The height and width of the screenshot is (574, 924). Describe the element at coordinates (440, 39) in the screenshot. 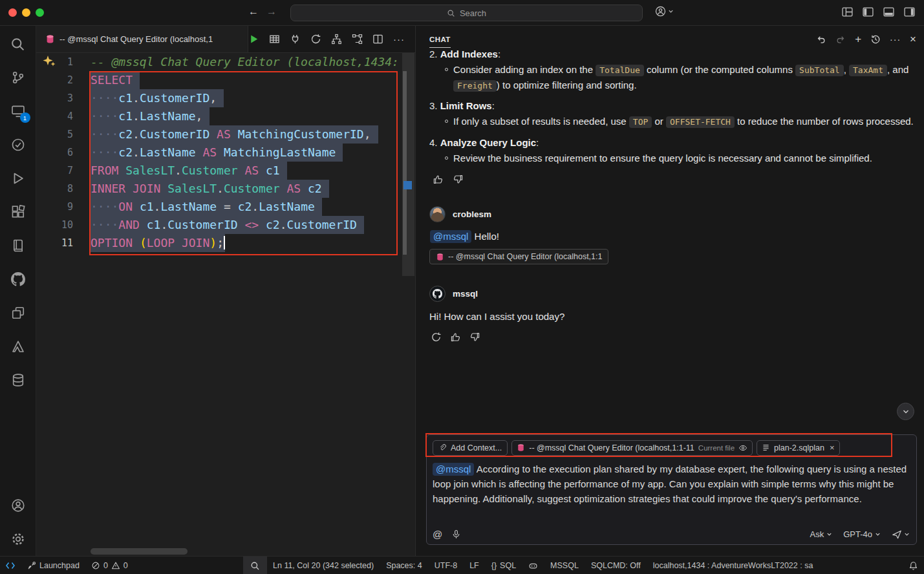

I see `chat-panel-title: CHAT` at that location.